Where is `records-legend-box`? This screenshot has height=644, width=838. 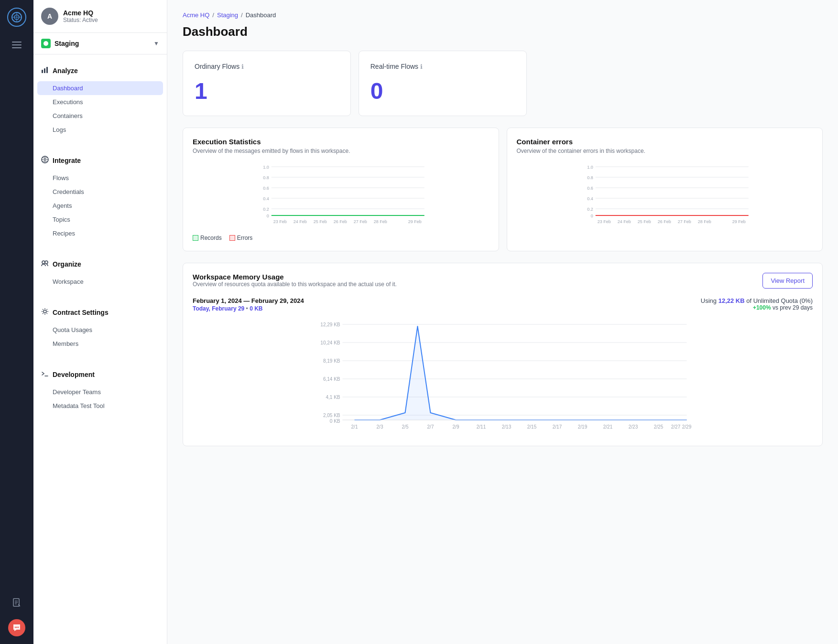 records-legend-box is located at coordinates (196, 238).